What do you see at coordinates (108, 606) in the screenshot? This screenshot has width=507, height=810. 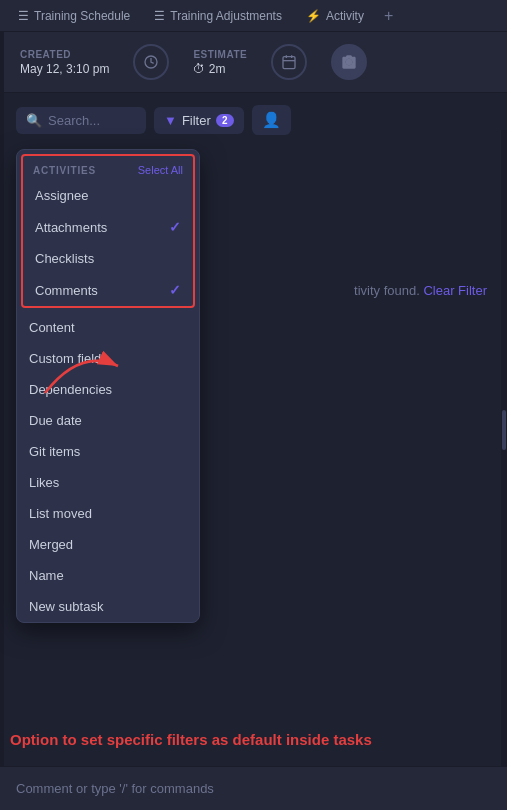 I see `filter-item-new-subtask: New subtask` at bounding box center [108, 606].